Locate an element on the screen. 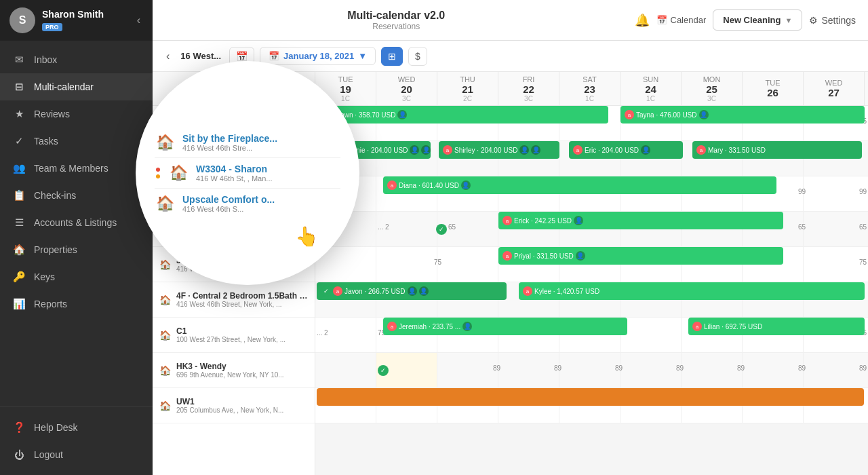  sidebar-item-multi-calendar: ⊟ Multi-calendar is located at coordinates (76, 87).